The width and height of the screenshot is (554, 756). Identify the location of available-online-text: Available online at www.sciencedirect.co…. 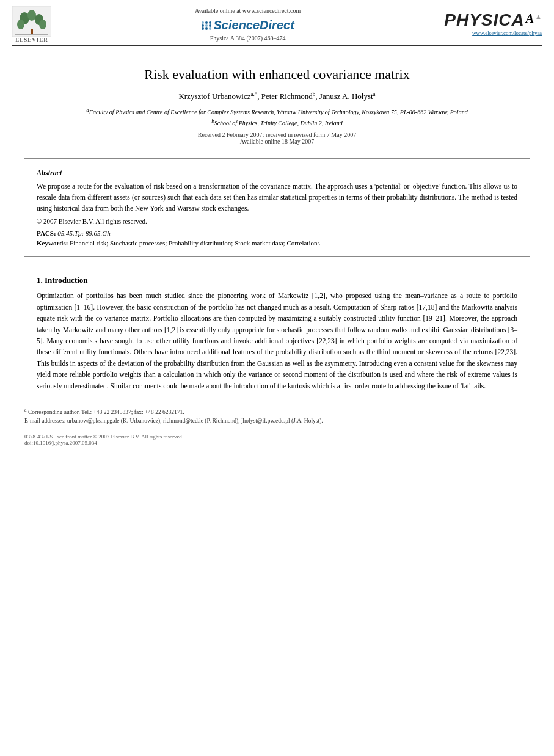
(248, 11).